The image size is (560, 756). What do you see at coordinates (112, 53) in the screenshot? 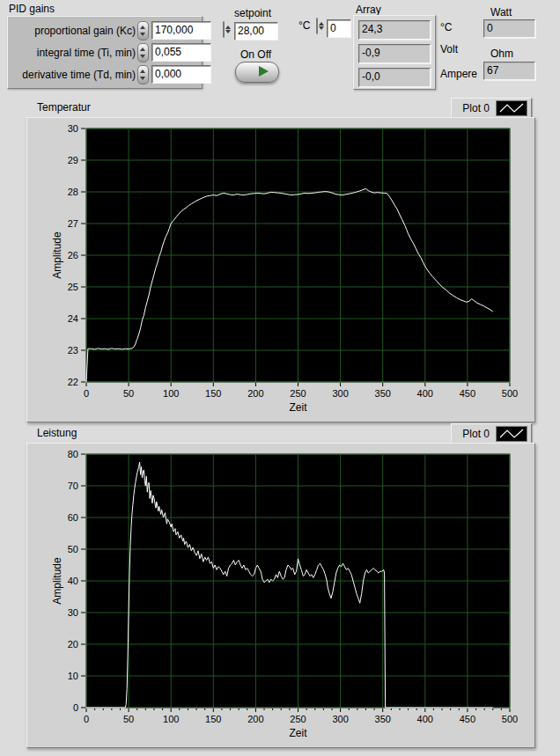
I see `pid-row-ti: integral time (Ti, min) 0,055` at bounding box center [112, 53].